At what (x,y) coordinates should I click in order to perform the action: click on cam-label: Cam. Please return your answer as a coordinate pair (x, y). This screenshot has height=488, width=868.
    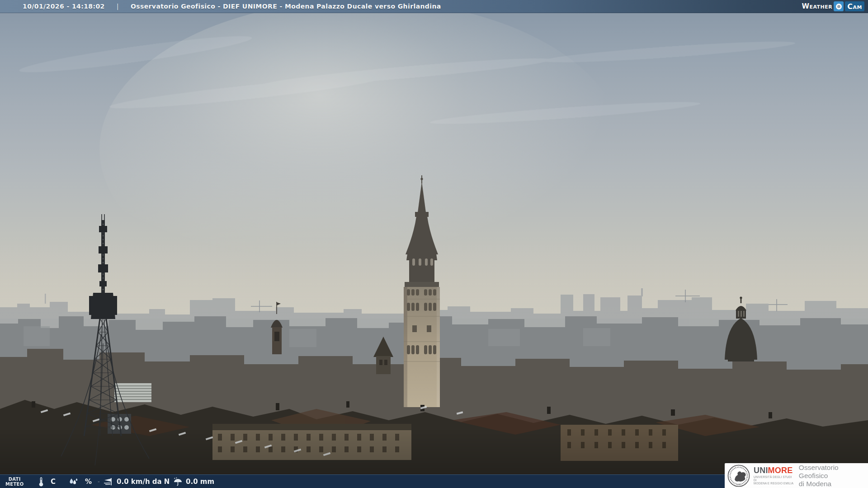
    Looking at the image, I should click on (854, 6).